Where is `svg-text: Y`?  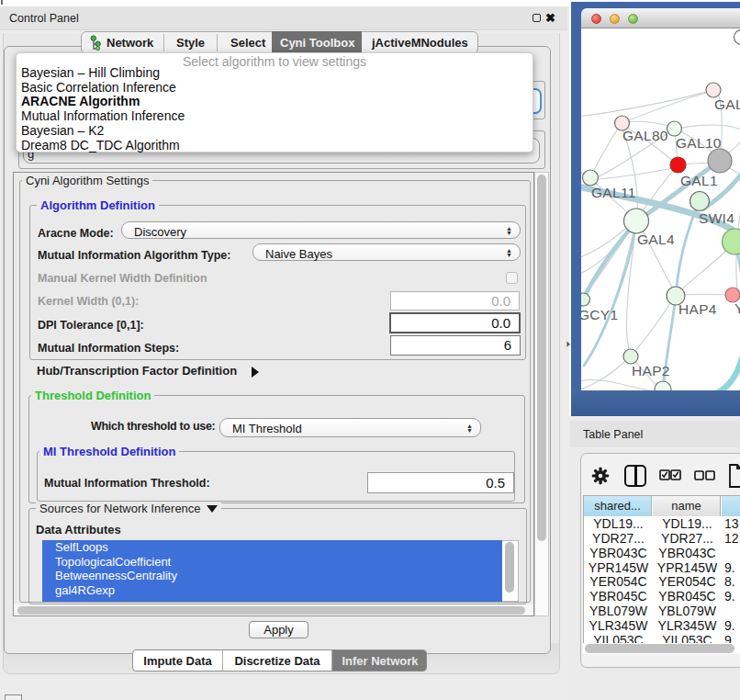
svg-text: Y is located at coordinates (737, 309).